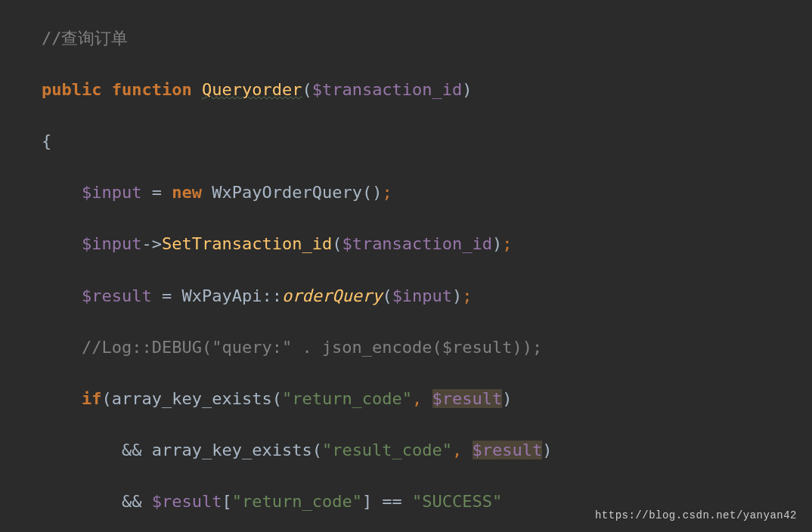 The width and height of the screenshot is (812, 532). What do you see at coordinates (246, 243) in the screenshot?
I see `method-call: SetTransaction_id` at bounding box center [246, 243].